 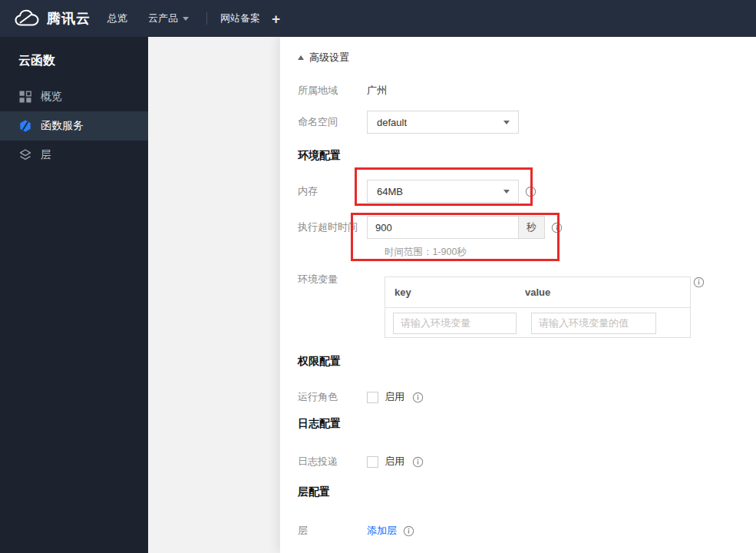 I want to click on memory-select: 64MB, so click(x=443, y=191).